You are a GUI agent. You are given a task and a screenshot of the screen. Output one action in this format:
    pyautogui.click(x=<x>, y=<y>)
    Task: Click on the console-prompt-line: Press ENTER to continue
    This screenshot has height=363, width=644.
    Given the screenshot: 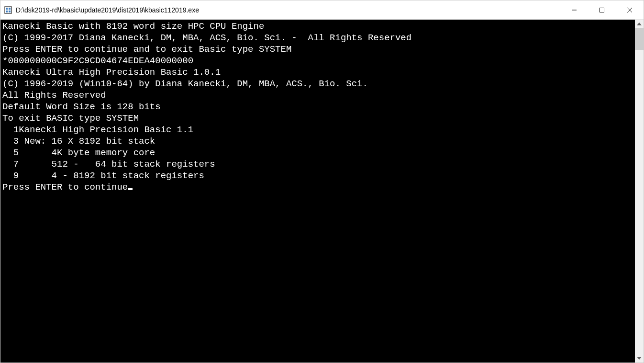 What is the action you would take?
    pyautogui.click(x=318, y=187)
    